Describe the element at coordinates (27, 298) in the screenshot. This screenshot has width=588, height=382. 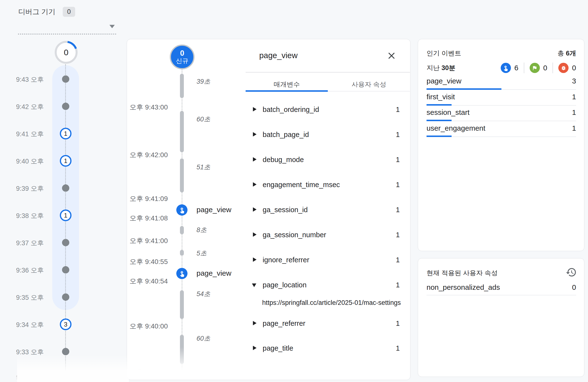
I see `minute-time-label: 9:35 오후` at that location.